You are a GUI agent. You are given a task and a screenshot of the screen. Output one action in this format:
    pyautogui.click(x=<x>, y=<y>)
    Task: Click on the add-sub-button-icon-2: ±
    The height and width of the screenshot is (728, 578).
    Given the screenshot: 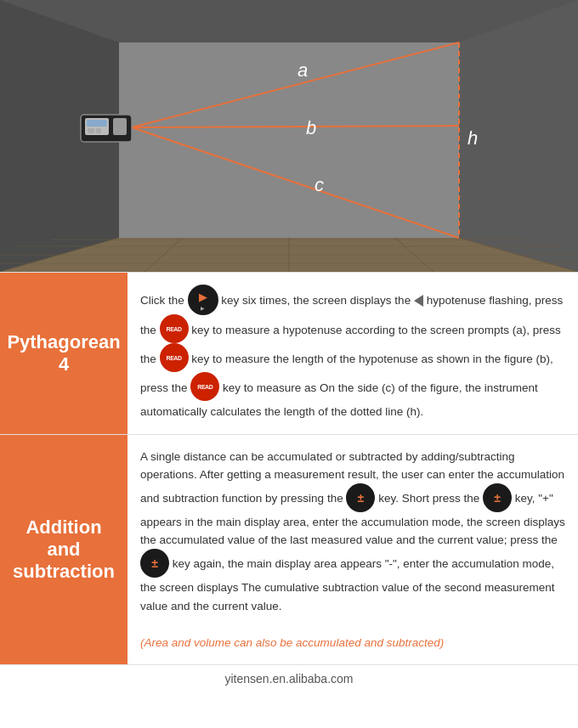 What is the action you would take?
    pyautogui.click(x=497, y=498)
    